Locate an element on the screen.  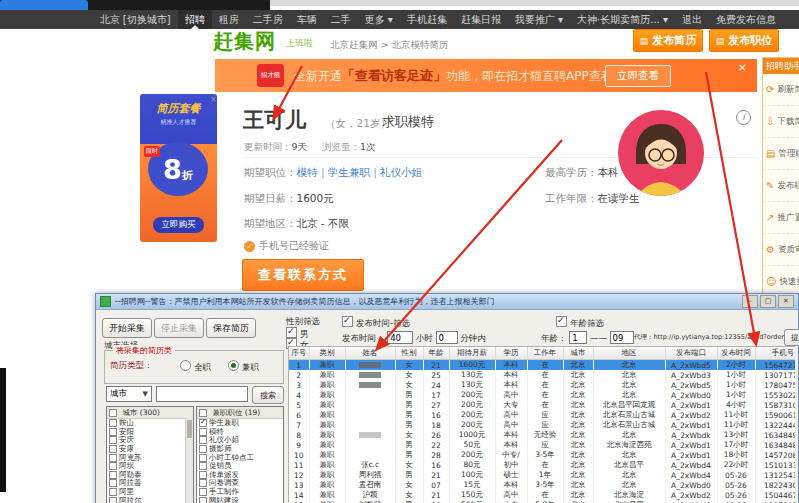
minimize-button: – is located at coordinates (750, 302).